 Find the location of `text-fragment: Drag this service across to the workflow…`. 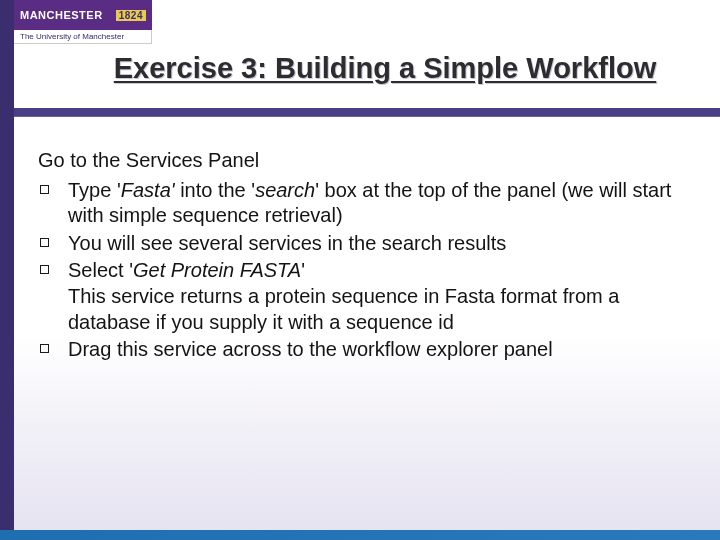

text-fragment: Drag this service across to the workflow… is located at coordinates (310, 349).